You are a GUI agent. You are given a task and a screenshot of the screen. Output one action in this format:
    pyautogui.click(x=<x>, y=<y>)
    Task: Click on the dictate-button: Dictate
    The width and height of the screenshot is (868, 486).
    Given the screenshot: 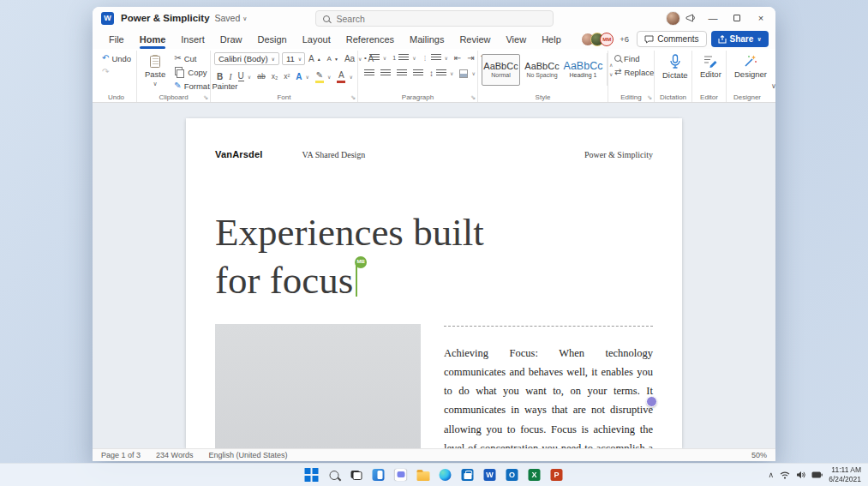 What is the action you would take?
    pyautogui.click(x=675, y=67)
    